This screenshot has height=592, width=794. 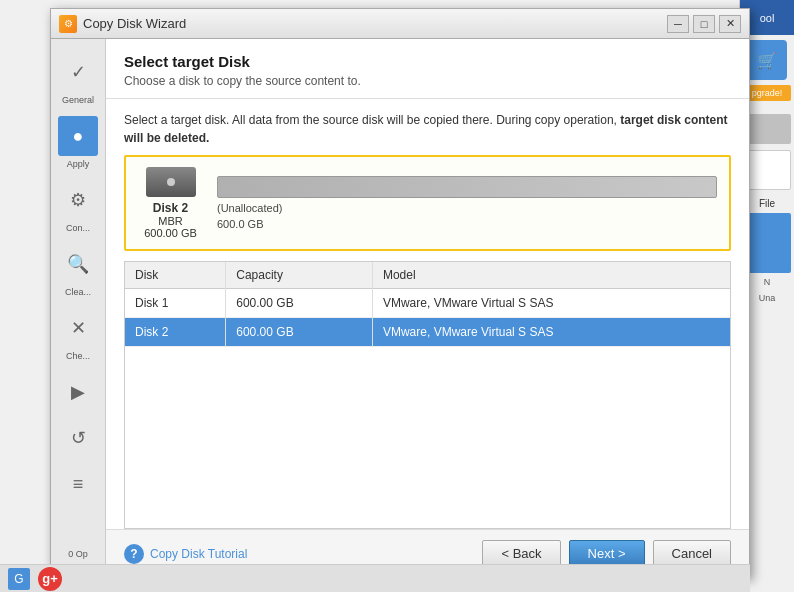 I want to click on sidebar-step-7: ↺, so click(x=78, y=438).